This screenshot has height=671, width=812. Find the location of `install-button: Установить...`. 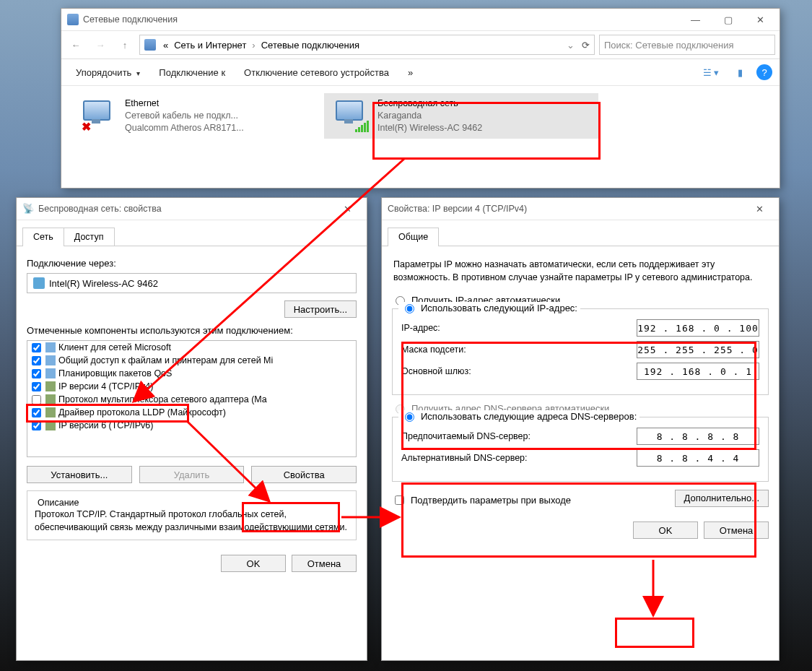

install-button: Установить... is located at coordinates (79, 475).